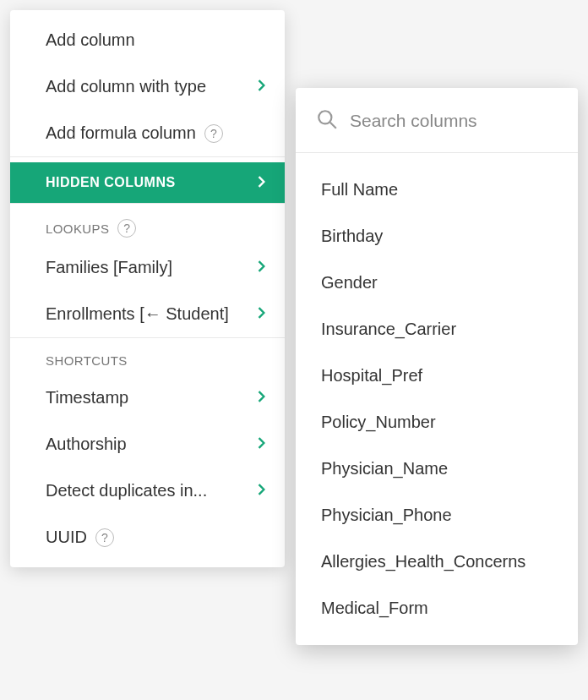 The image size is (588, 700). What do you see at coordinates (454, 121) in the screenshot?
I see `search-input` at bounding box center [454, 121].